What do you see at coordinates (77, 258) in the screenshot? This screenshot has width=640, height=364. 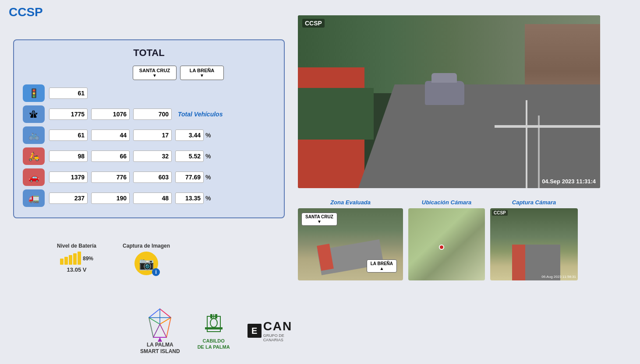 I see `battery-section: Nivel de Batería 89% 13.05 V` at bounding box center [77, 258].